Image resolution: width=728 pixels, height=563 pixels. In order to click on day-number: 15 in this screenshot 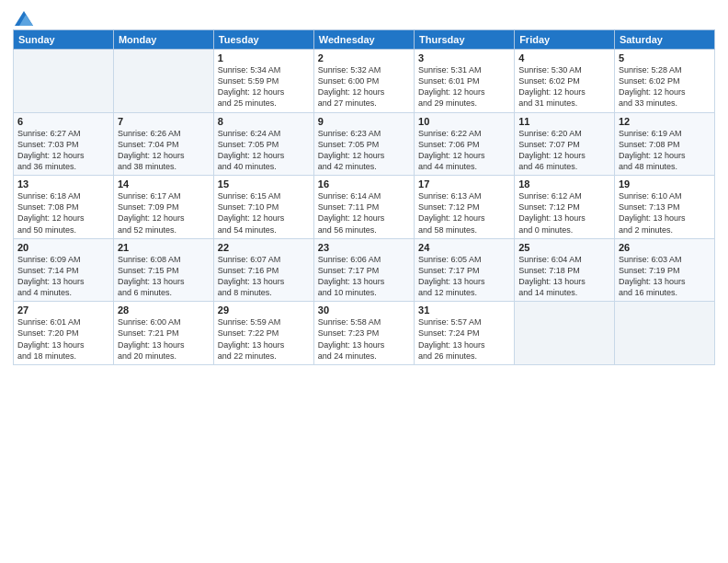, I will do `click(264, 184)`.